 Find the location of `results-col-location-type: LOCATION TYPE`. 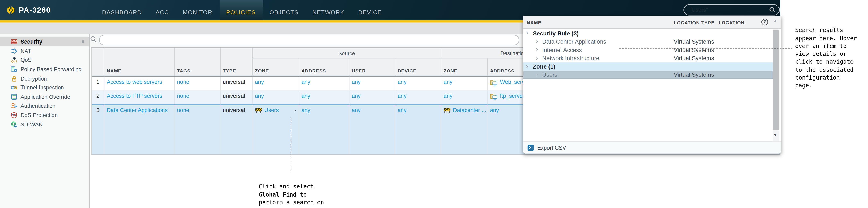

results-col-location-type: LOCATION TYPE is located at coordinates (694, 23).